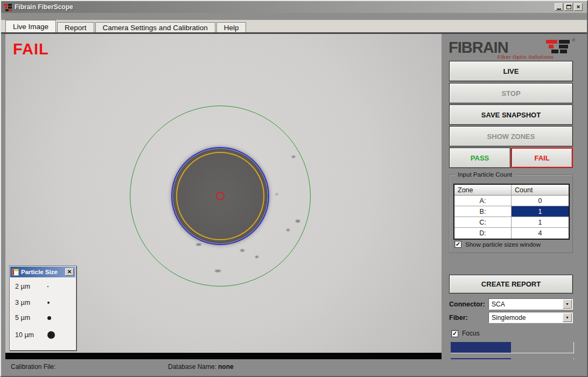 The image size is (588, 377). I want to click on input-particle-count-label: Input Particle Count, so click(485, 174).